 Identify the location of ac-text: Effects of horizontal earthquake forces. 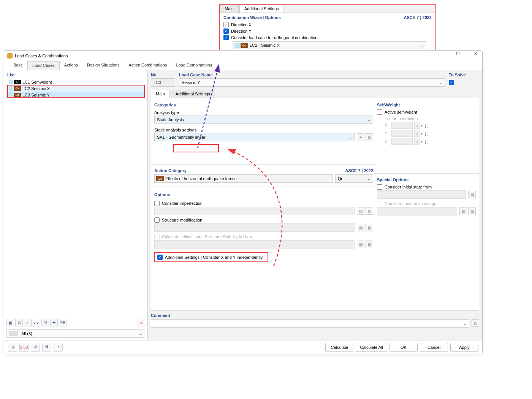
(201, 179).